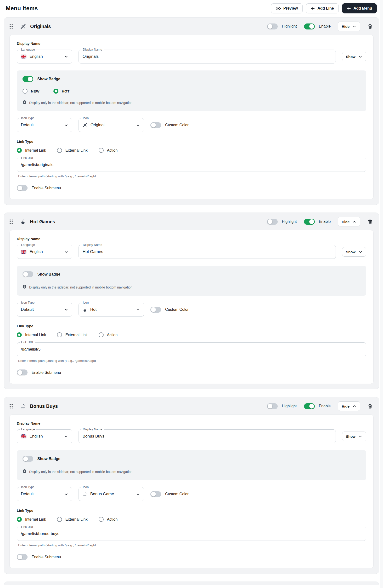 This screenshot has height=588, width=383. What do you see at coordinates (287, 8) in the screenshot?
I see `preview-button: Preview` at bounding box center [287, 8].